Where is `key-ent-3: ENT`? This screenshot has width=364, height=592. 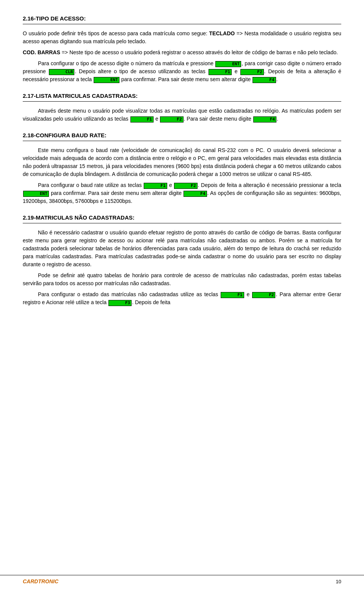
key-ent-3: ENT is located at coordinates (36, 194).